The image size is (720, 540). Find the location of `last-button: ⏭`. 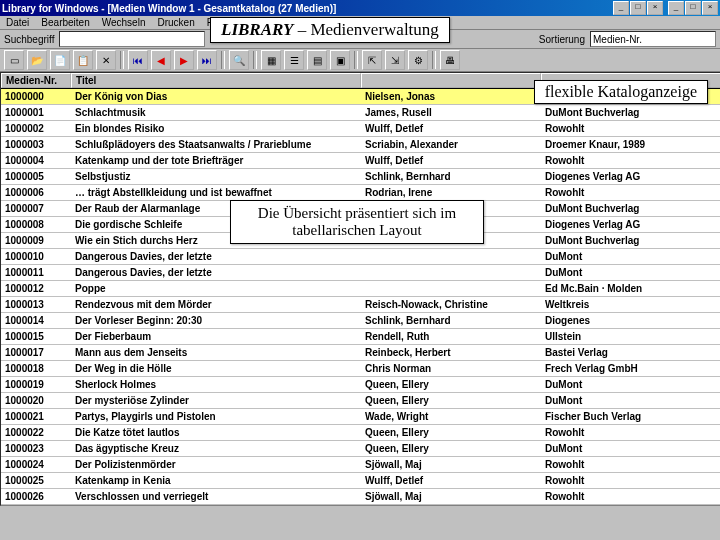

last-button: ⏭ is located at coordinates (207, 60).